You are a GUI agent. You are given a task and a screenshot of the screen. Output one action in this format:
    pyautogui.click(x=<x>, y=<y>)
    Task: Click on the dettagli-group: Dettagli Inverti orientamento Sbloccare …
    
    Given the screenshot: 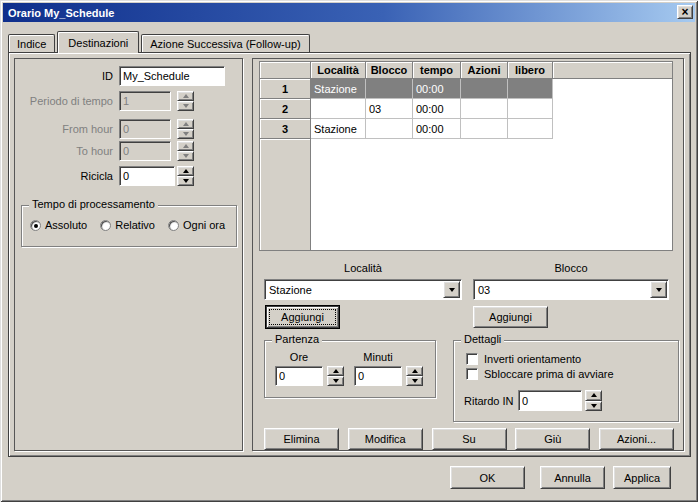 What is the action you would take?
    pyautogui.click(x=566, y=381)
    